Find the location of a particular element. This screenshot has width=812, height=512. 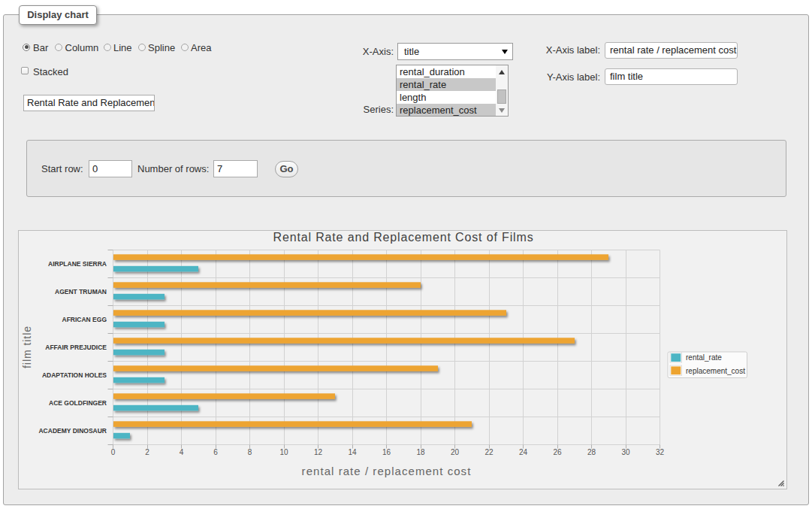

svg-text: 18 is located at coordinates (421, 453).